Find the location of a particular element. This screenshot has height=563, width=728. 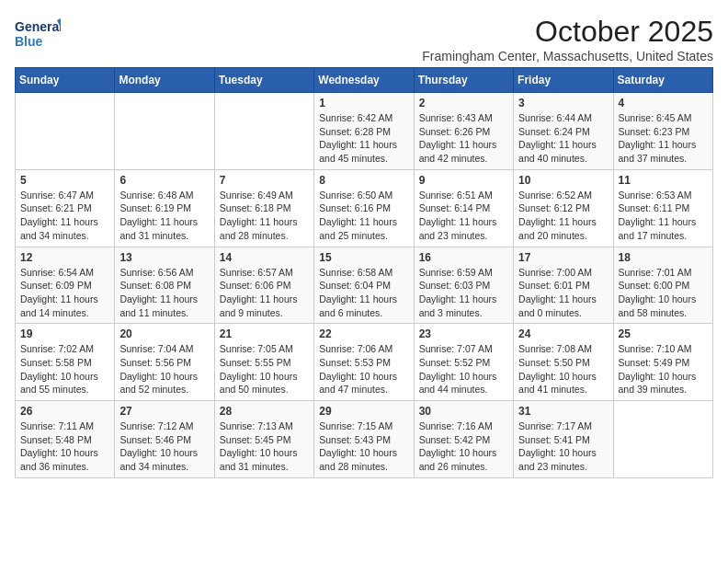

week-row-2: 5Sunrise: 6:47 AM Sunset: 6:21 PM Daylig… is located at coordinates (364, 208).